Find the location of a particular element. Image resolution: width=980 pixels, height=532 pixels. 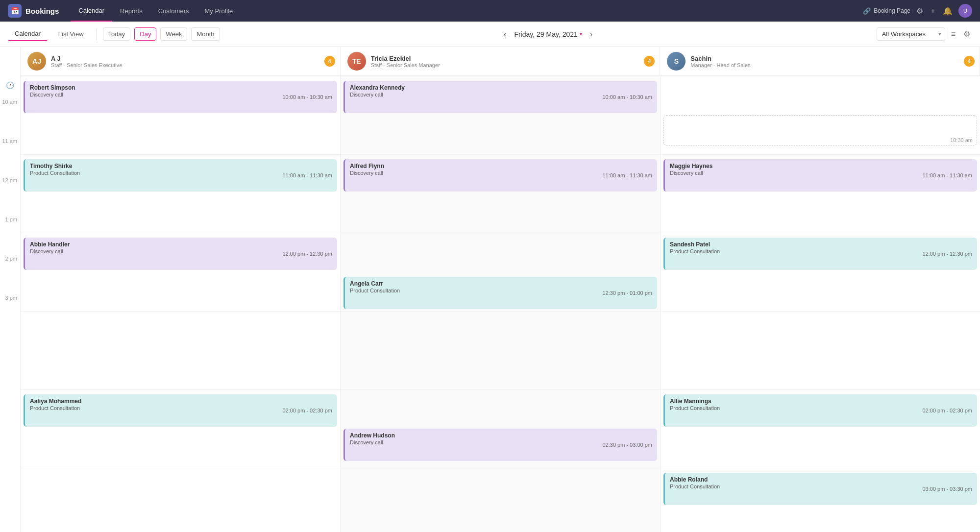

current-date: Friday, 29 May, 2021 ▾ is located at coordinates (548, 34).